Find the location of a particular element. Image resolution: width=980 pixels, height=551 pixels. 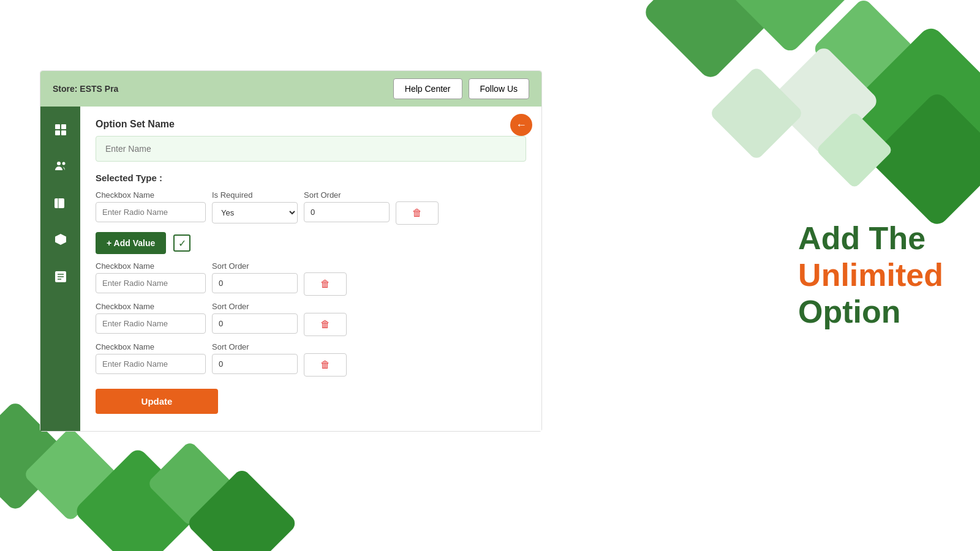

selected-type-label: Selected Type : is located at coordinates (311, 178).